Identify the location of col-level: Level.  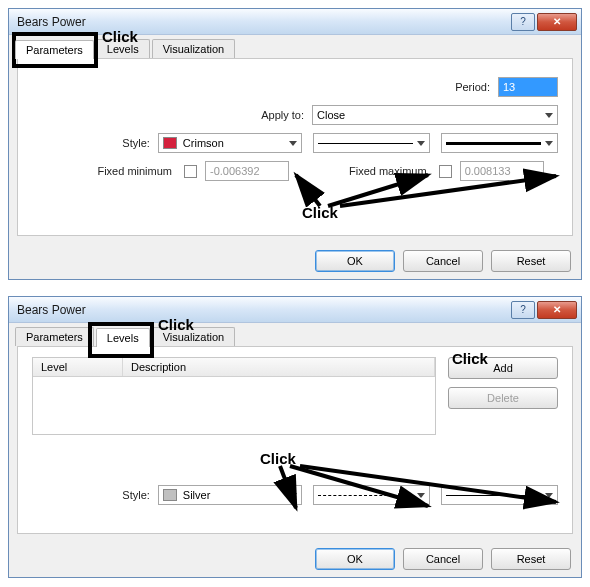
(78, 367).